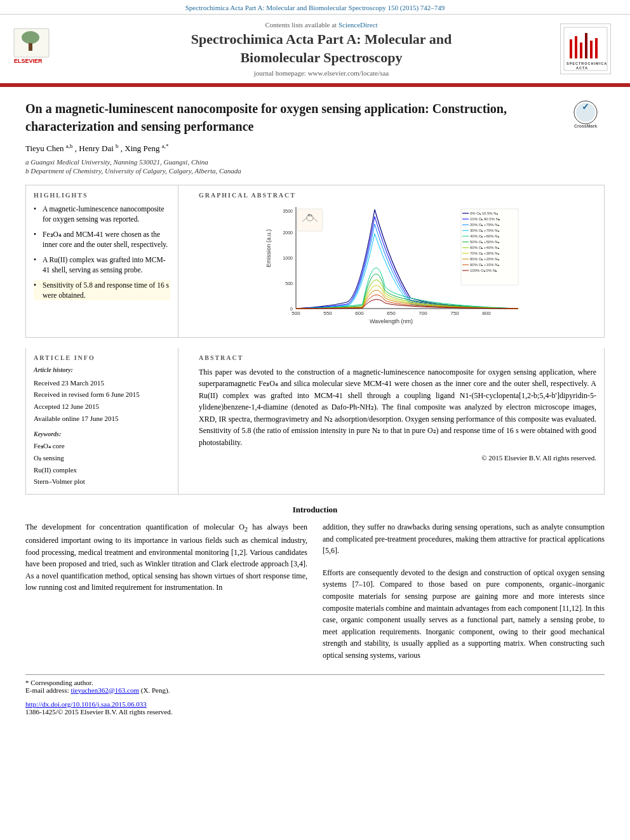 This screenshot has height=840, width=630. I want to click on emission-chart-svg: Emission (a.u.) 500 550 600 650 700 750 …, so click(398, 267).